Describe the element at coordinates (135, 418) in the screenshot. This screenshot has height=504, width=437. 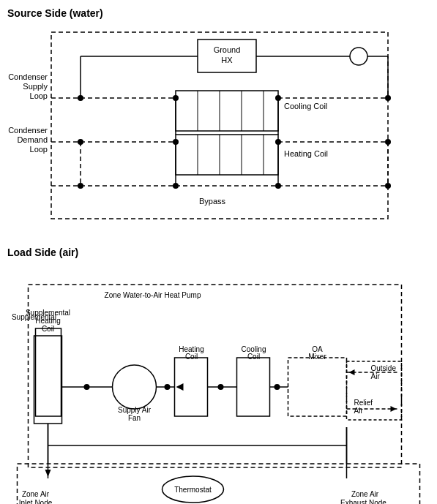
I see `svg-text: Fan` at that location.